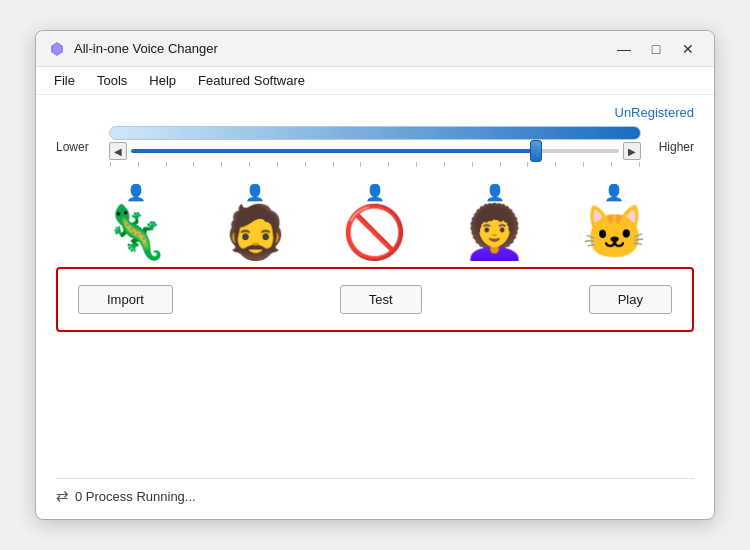 Image resolution: width=750 pixels, height=550 pixels. Describe the element at coordinates (632, 151) in the screenshot. I see `slider-right-arrow: ▶` at that location.